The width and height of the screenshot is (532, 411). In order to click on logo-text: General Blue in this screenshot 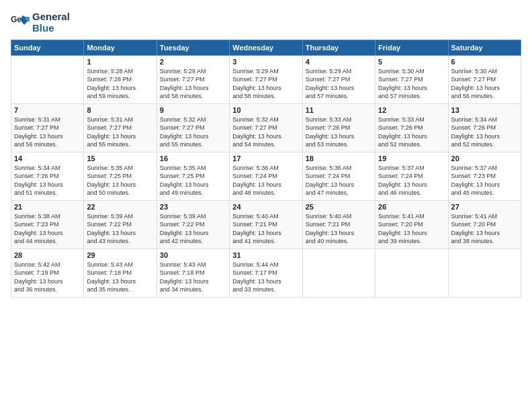, I will do `click(51, 23)`.